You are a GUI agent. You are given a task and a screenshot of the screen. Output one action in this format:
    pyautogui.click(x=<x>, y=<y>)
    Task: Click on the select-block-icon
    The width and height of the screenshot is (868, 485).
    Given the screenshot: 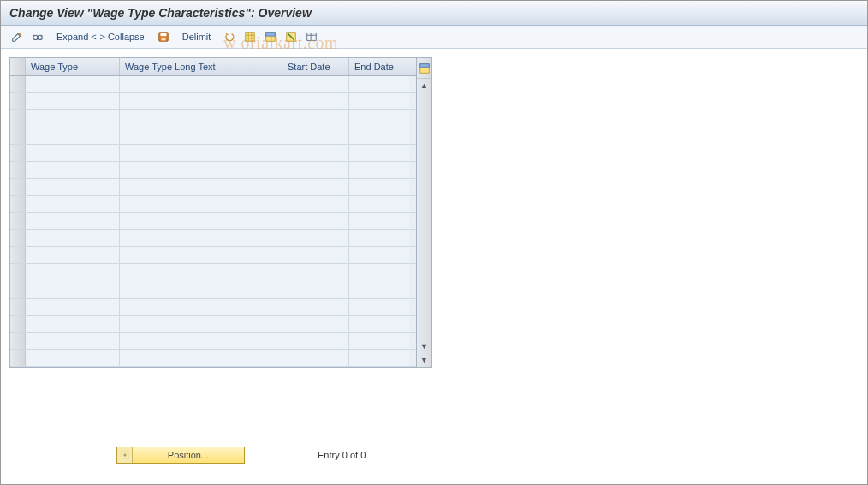 What is the action you would take?
    pyautogui.click(x=271, y=37)
    